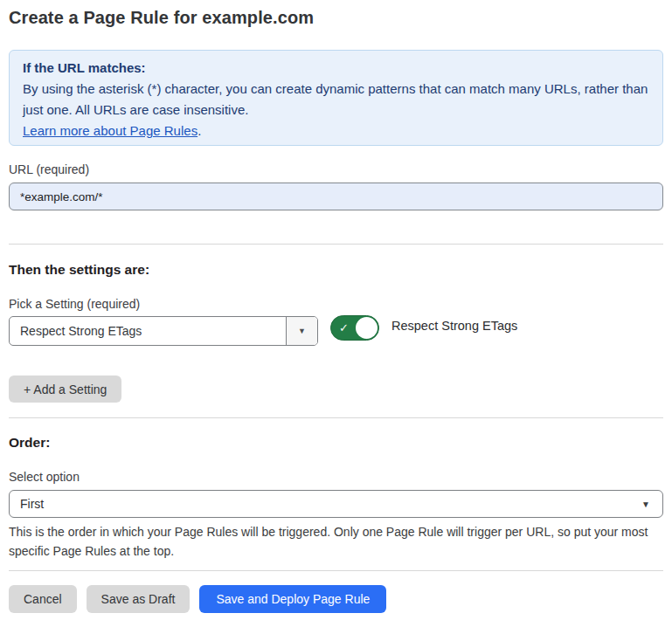  What do you see at coordinates (199, 131) in the screenshot?
I see `link-suffix: .` at bounding box center [199, 131].